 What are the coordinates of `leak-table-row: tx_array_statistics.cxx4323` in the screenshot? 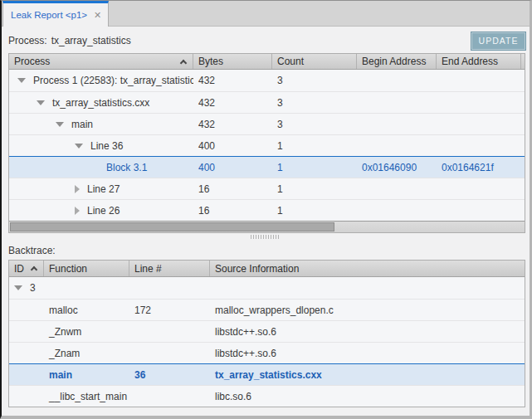 It's located at (267, 102).